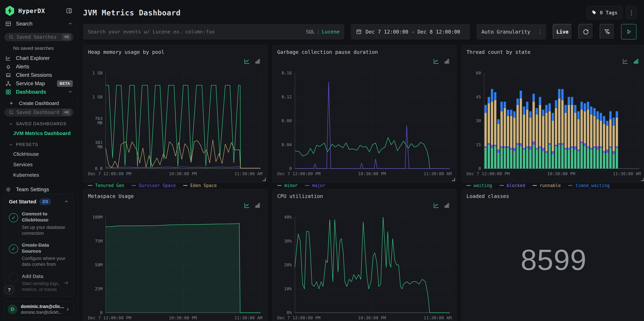 The width and height of the screenshot is (644, 321). I want to click on panel-head: Metaspace Usage, so click(175, 201).